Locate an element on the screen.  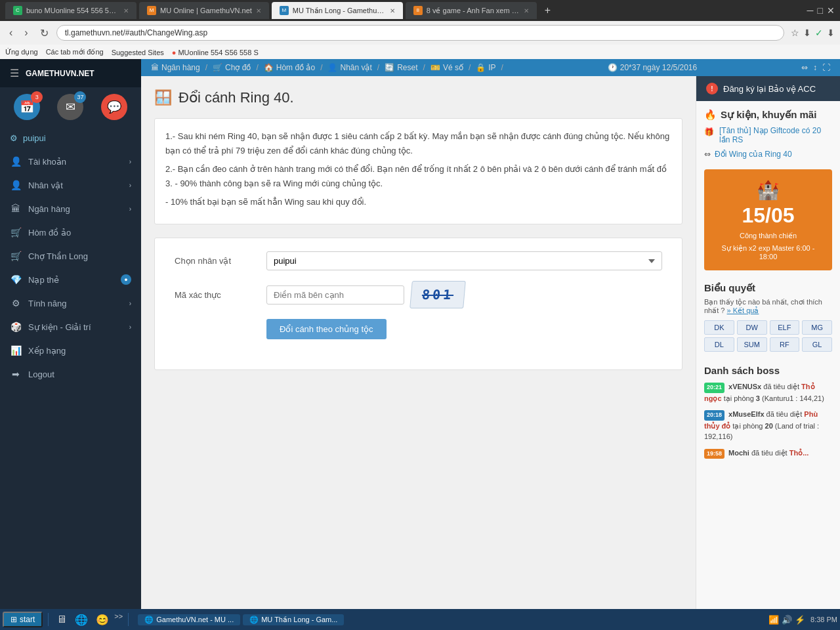
chevron-right-icon: › is located at coordinates (130, 161).